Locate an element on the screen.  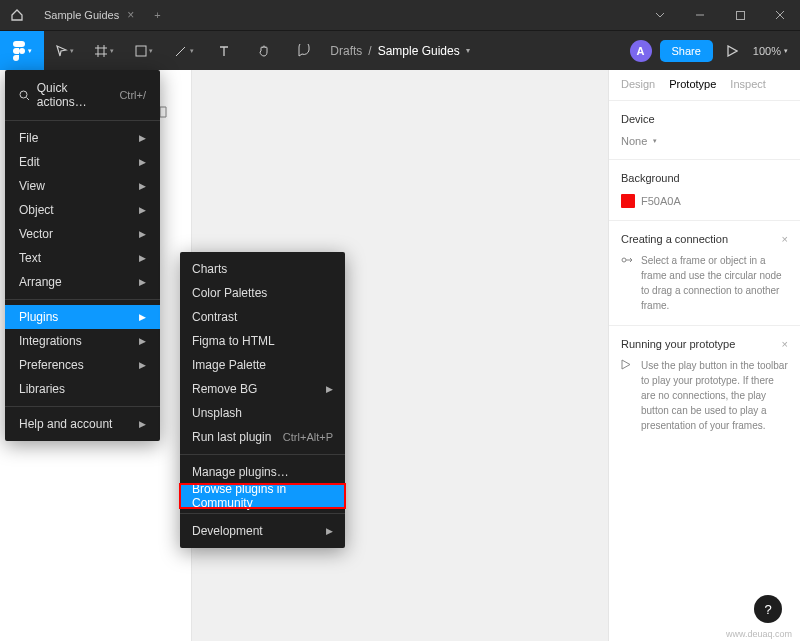
minimize-button is located at coordinates (700, 15).